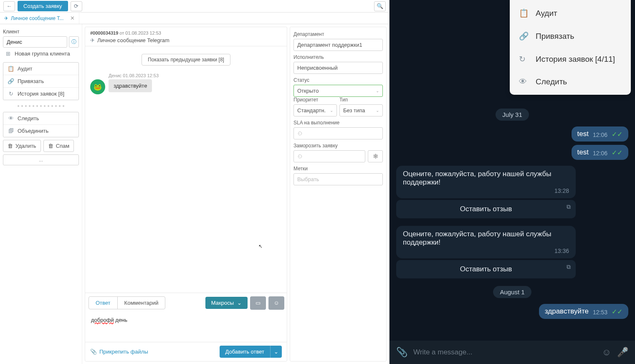  What do you see at coordinates (37, 18) in the screenshot?
I see `tab-title: Личное сообщение Т...` at bounding box center [37, 18].